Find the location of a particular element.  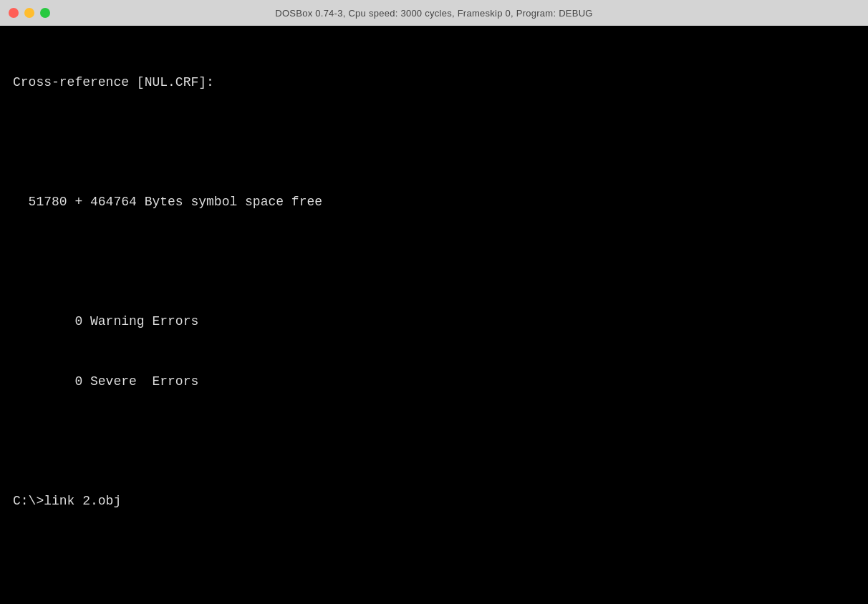

line-warning-errors: 0 Warning Errors is located at coordinates (434, 322).